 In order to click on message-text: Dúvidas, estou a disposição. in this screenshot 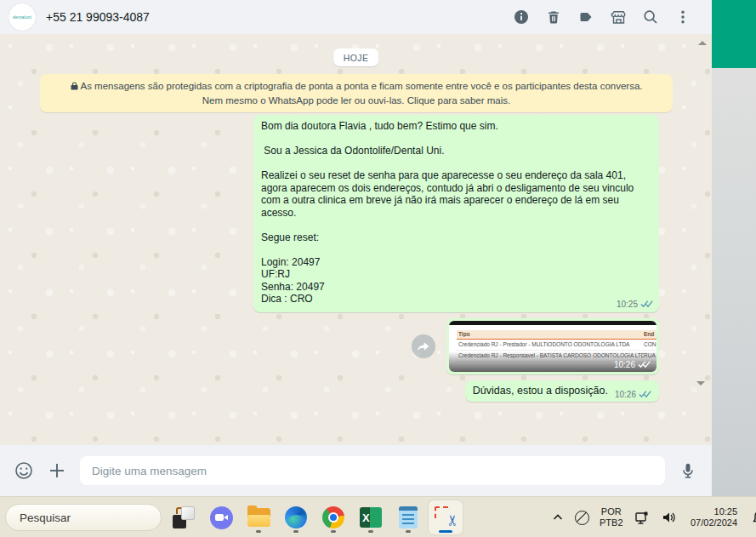, I will do `click(541, 391)`.